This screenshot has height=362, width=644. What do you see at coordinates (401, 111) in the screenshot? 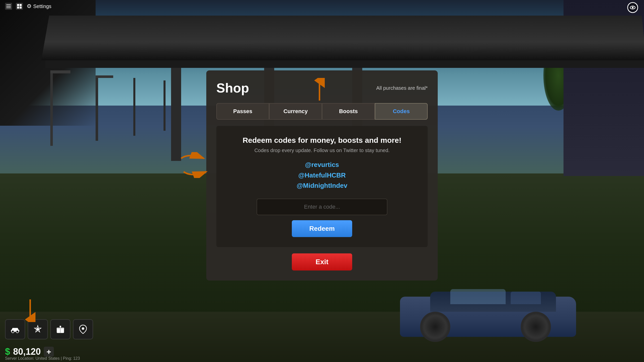
I see `tab-codes: Codes` at bounding box center [401, 111].